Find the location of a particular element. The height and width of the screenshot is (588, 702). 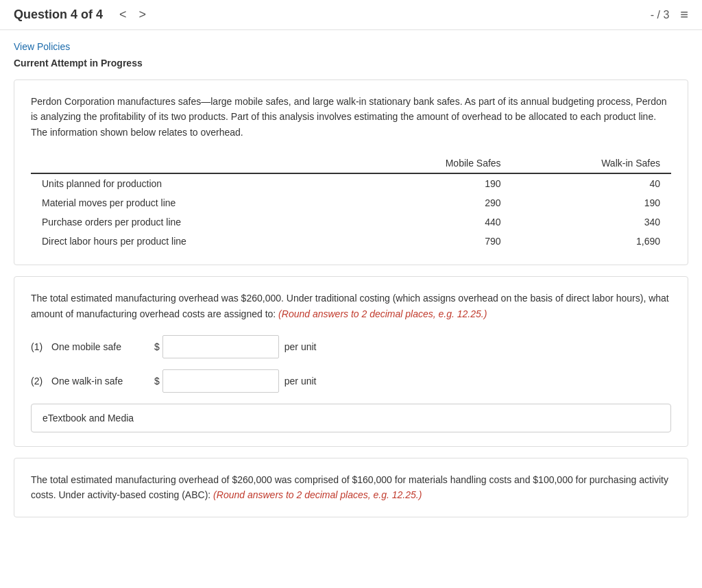

answer-2-input is located at coordinates (221, 381).